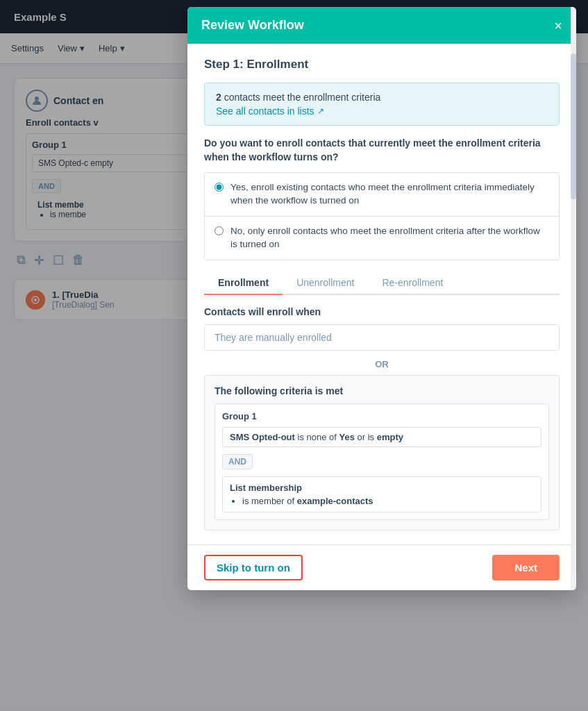  Describe the element at coordinates (325, 283) in the screenshot. I see `tab-unenrollment: Unenrollment` at that location.